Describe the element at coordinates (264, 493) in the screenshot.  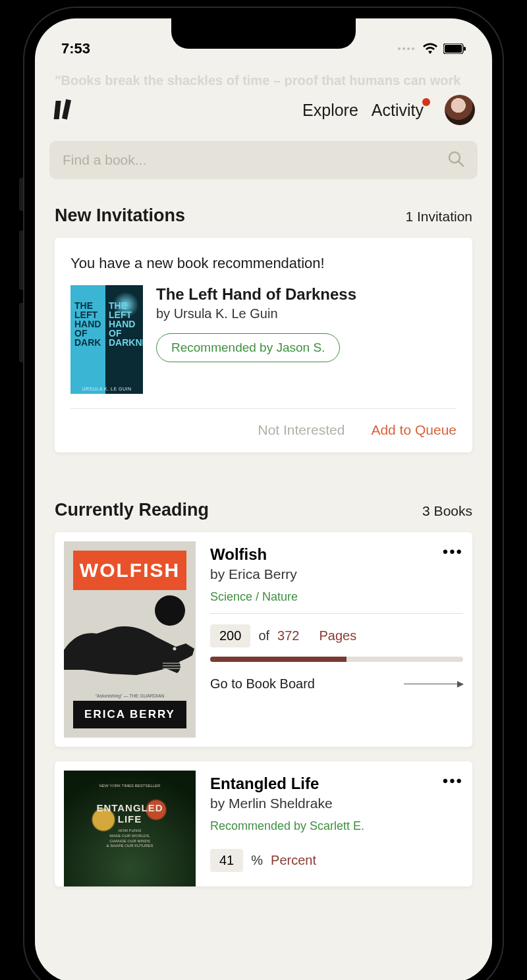
I see `reading-header: Currently Reading 3 Books` at that location.